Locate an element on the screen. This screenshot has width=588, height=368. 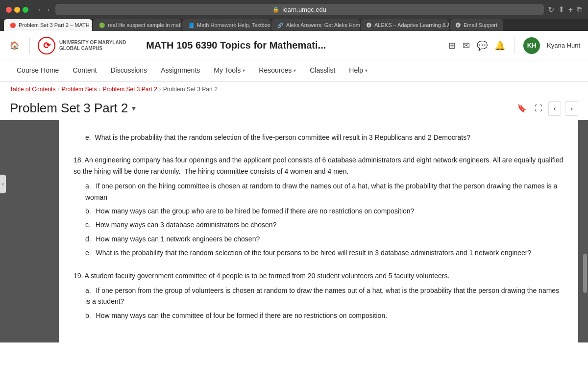
logo-image: ⟳ is located at coordinates (47, 46).